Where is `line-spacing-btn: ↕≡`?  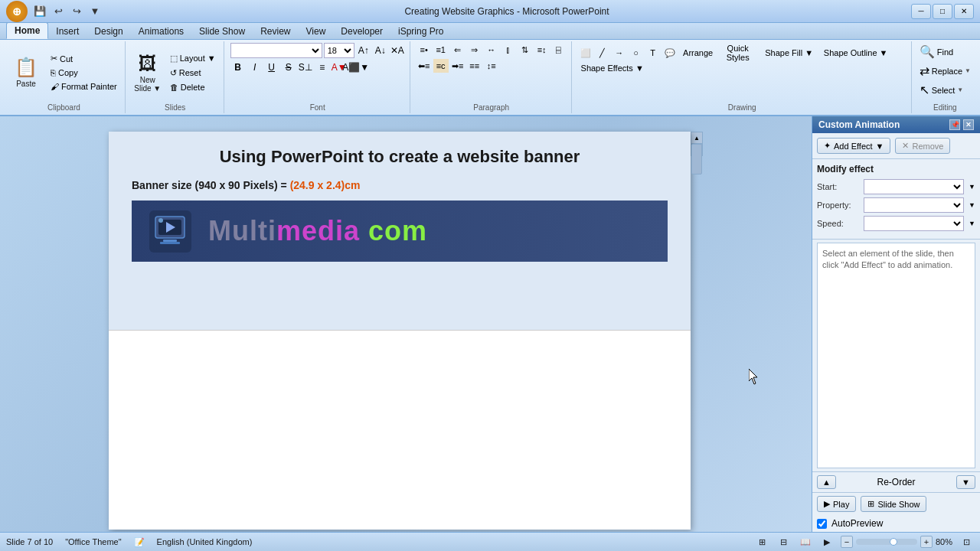 line-spacing-btn: ↕≡ is located at coordinates (492, 66).